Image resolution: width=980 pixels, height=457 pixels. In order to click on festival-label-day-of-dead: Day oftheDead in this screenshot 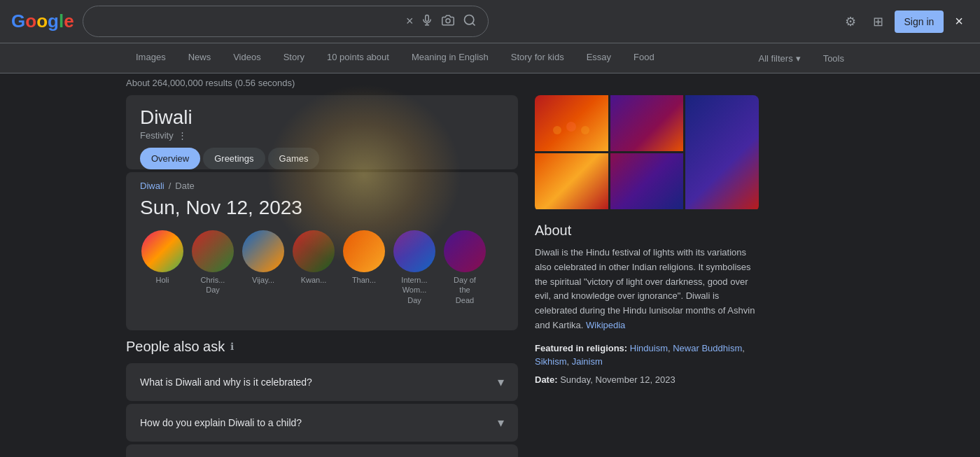, I will do `click(465, 290)`.